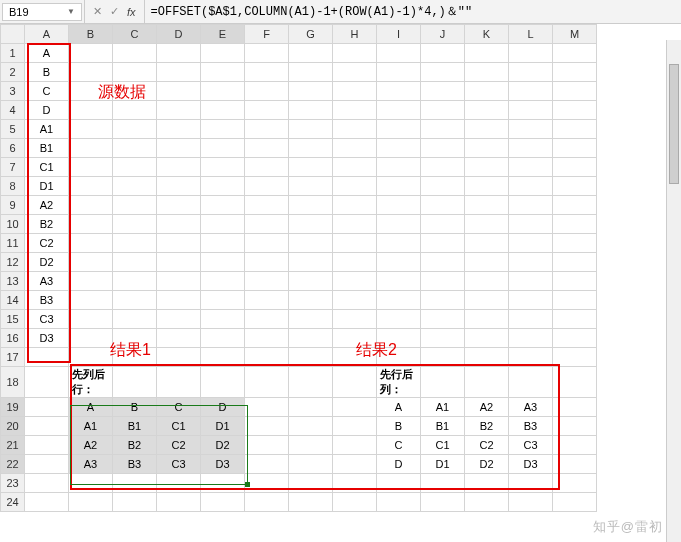  What do you see at coordinates (399, 382) in the screenshot?
I see `cell: 先行后列：` at bounding box center [399, 382].